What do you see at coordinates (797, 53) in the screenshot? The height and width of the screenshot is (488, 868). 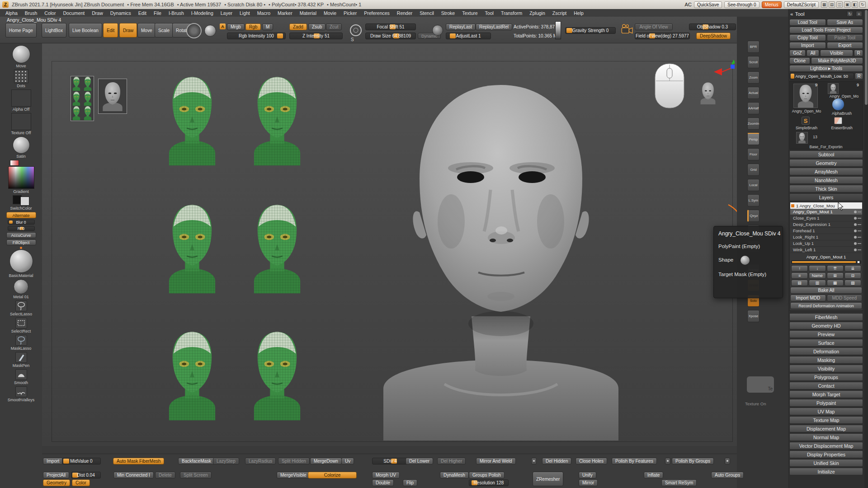 I see `goz-button: GoZ` at bounding box center [797, 53].